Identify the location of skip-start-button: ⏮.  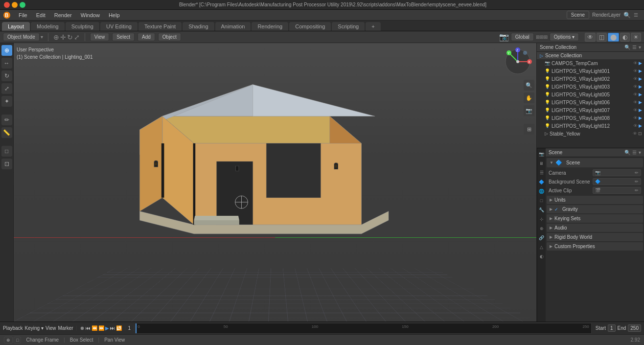
(88, 328).